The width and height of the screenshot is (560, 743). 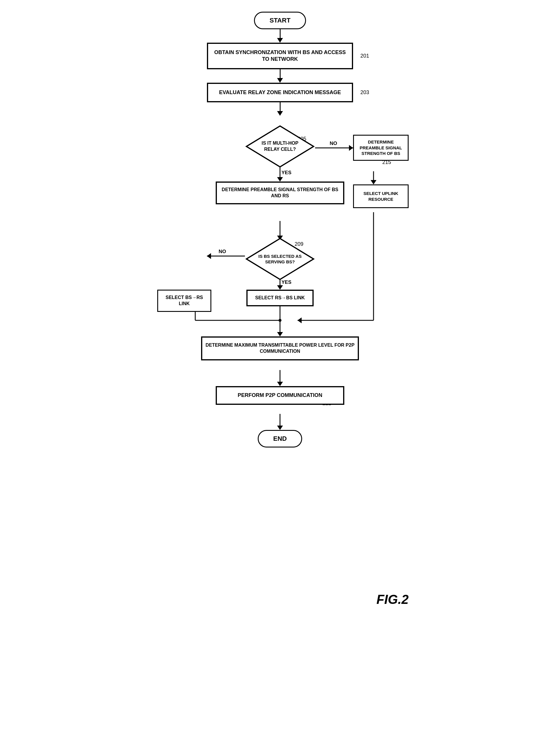 I want to click on end-node: END, so click(x=280, y=439).